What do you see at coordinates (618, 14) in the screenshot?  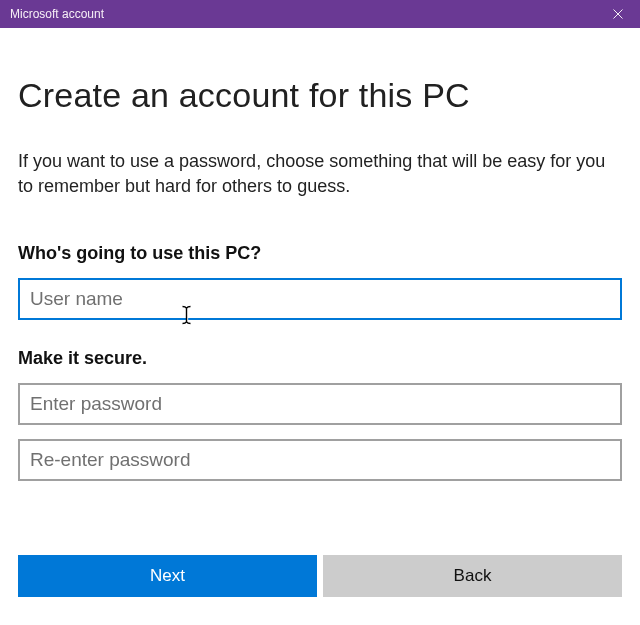 I see `close-icon` at bounding box center [618, 14].